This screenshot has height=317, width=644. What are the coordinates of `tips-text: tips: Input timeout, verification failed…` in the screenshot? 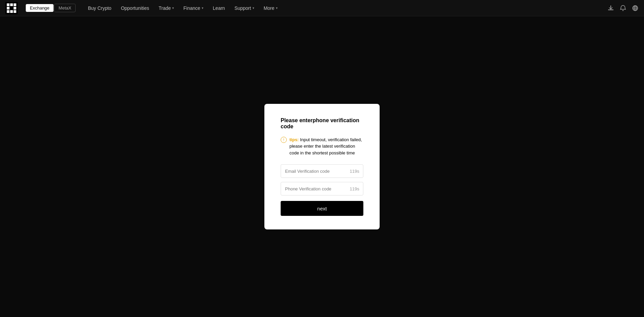 It's located at (326, 147).